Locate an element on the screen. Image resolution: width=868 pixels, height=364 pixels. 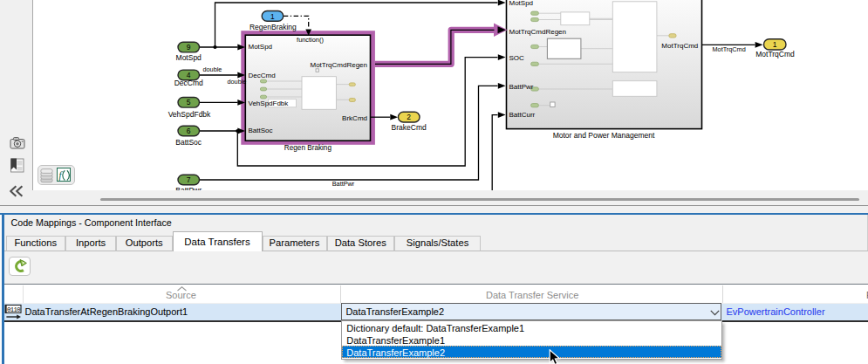
svg-text: 5 is located at coordinates (188, 102).